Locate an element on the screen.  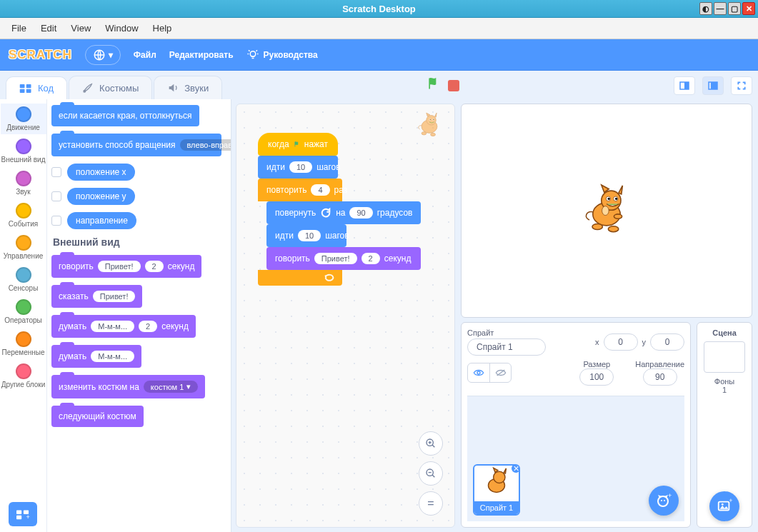
stop-button is located at coordinates (454, 86).